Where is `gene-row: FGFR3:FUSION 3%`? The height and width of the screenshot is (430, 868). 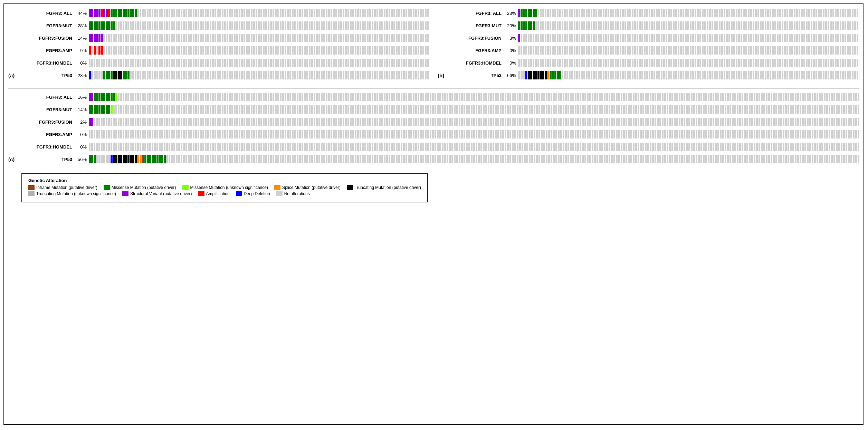 gene-row: FGFR3:FUSION 3% is located at coordinates (654, 38).